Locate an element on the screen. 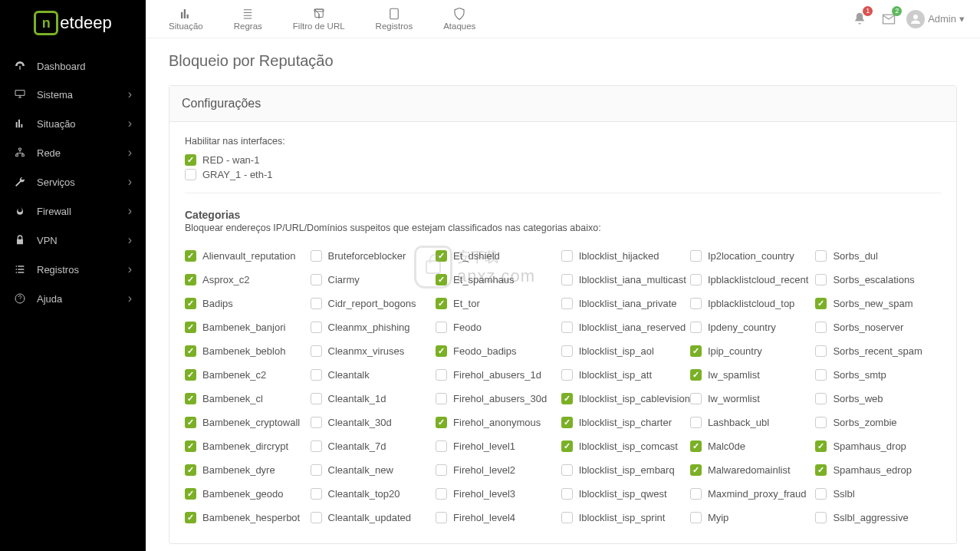 This screenshot has width=980, height=551. sidebar-item-vpn: VPN› is located at coordinates (73, 240).